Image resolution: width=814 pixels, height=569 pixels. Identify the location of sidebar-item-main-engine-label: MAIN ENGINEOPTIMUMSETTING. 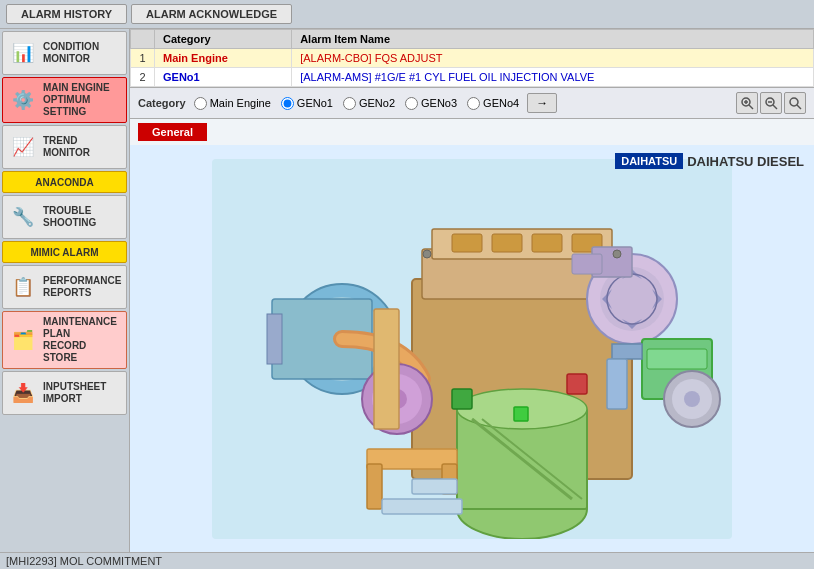
(76, 100).